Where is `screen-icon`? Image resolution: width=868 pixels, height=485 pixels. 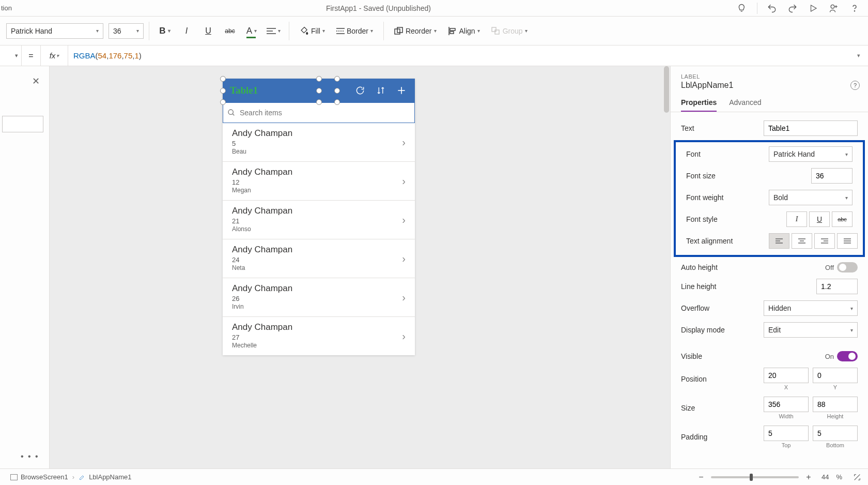 screen-icon is located at coordinates (14, 477).